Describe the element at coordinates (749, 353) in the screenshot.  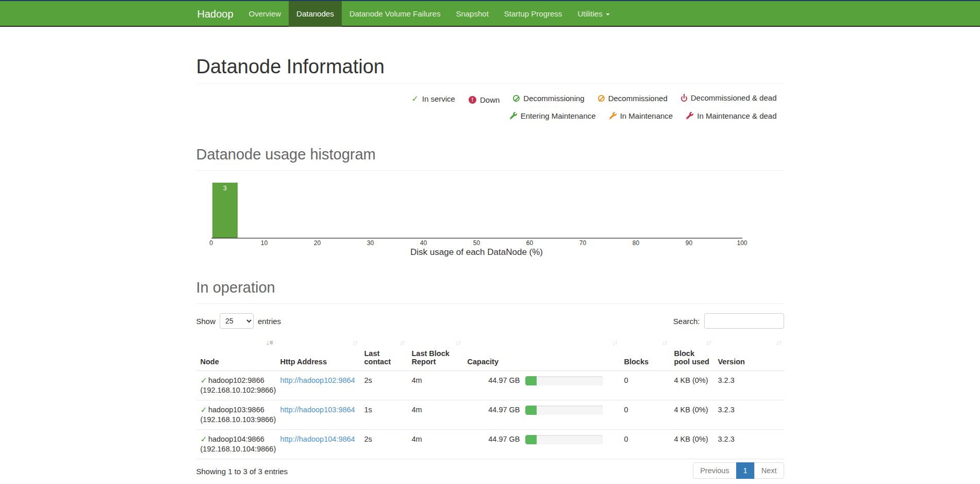
I see `column-header-version: Version↓↑` at that location.